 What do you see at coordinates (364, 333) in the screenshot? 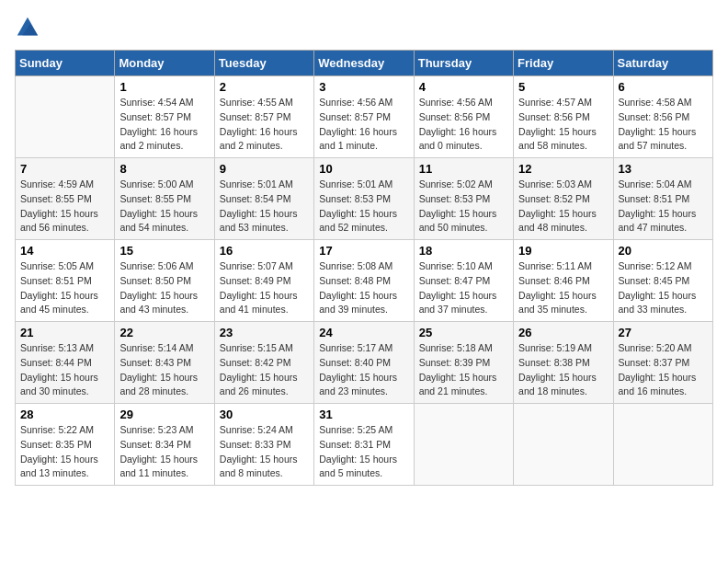
I see `day-number: 24` at bounding box center [364, 333].